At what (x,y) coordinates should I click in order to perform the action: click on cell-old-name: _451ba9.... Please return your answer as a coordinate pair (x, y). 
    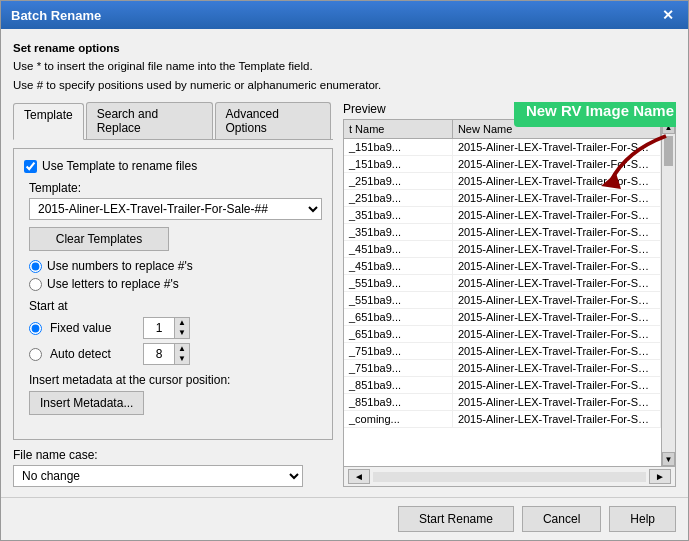
    Looking at the image, I should click on (398, 250).